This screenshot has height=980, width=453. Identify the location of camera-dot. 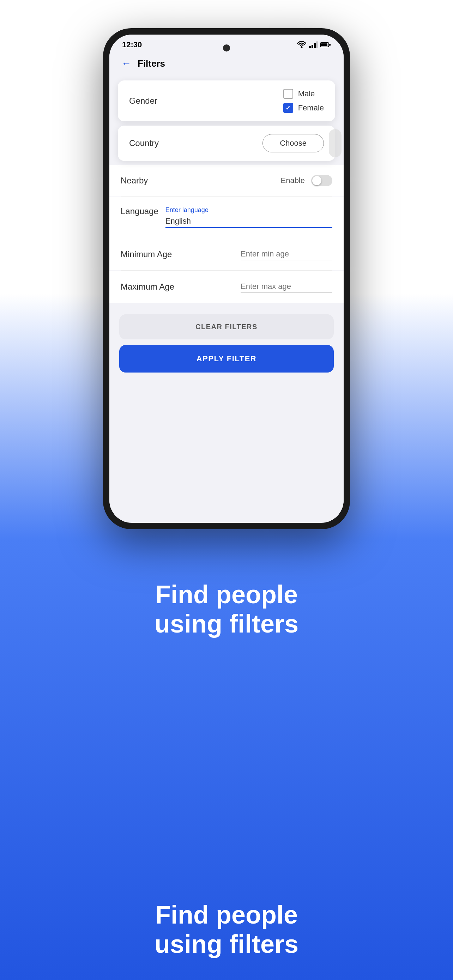
(227, 48).